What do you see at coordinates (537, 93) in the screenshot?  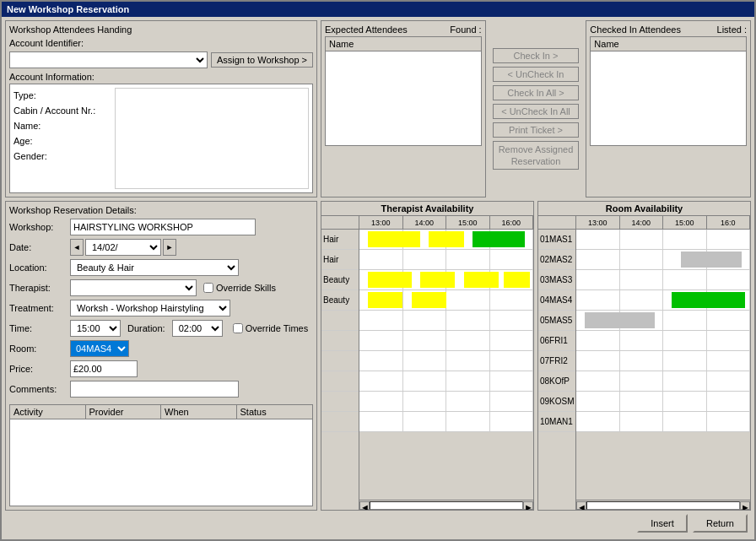 I see `checkin-all-button: Check In All >` at bounding box center [537, 93].